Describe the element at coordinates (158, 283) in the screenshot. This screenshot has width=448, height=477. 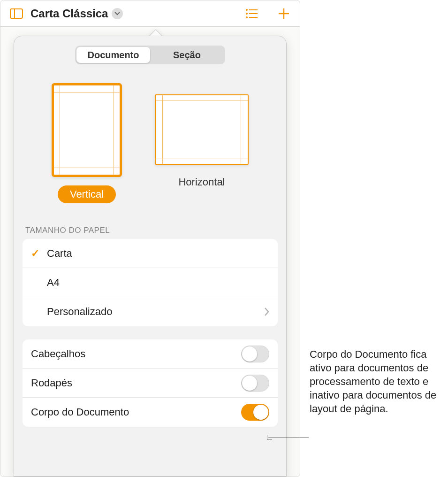
I see `paper-option-a4-label: A4` at that location.